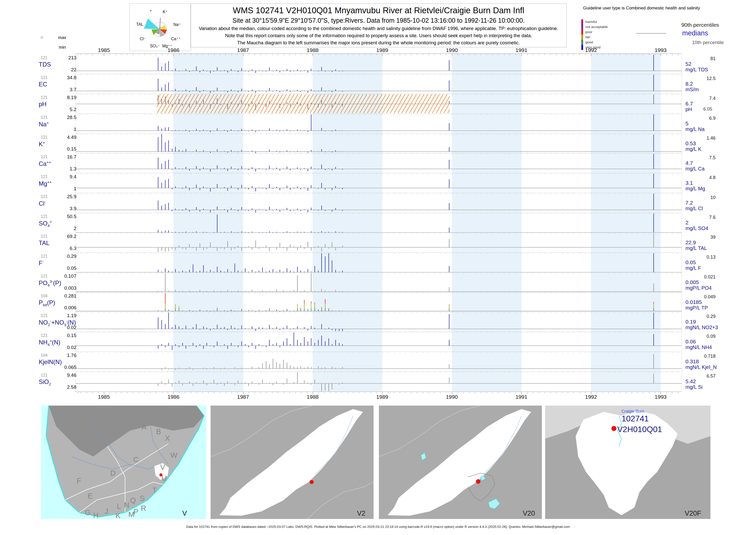 Image resolution: width=756 pixels, height=535 pixels. What do you see at coordinates (701, 118) in the screenshot?
I see `row-p90-value: 6.9` at bounding box center [701, 118].